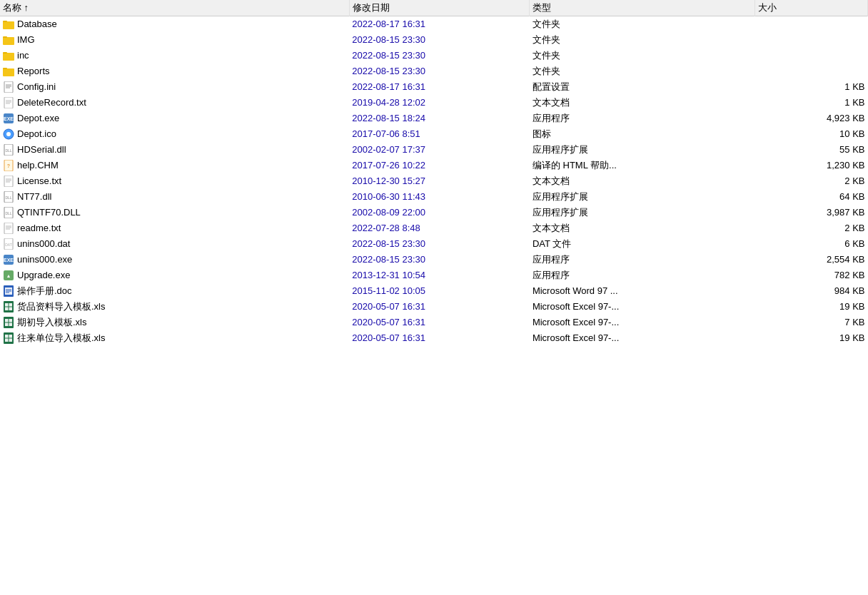 This screenshot has width=868, height=595. I want to click on file-name-label: Reports, so click(34, 71).